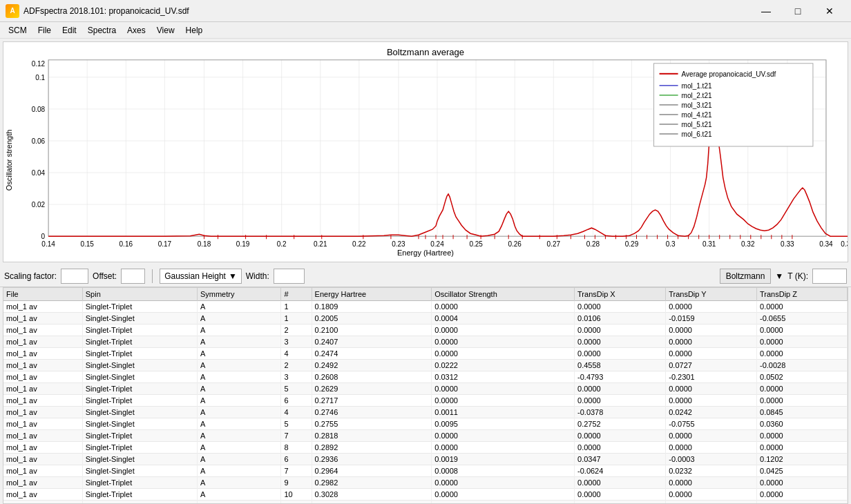  What do you see at coordinates (426, 436) in the screenshot?
I see `table-row: mol_1 avSinglet-TripletA70.28180.00000.0…` at bounding box center [426, 436].